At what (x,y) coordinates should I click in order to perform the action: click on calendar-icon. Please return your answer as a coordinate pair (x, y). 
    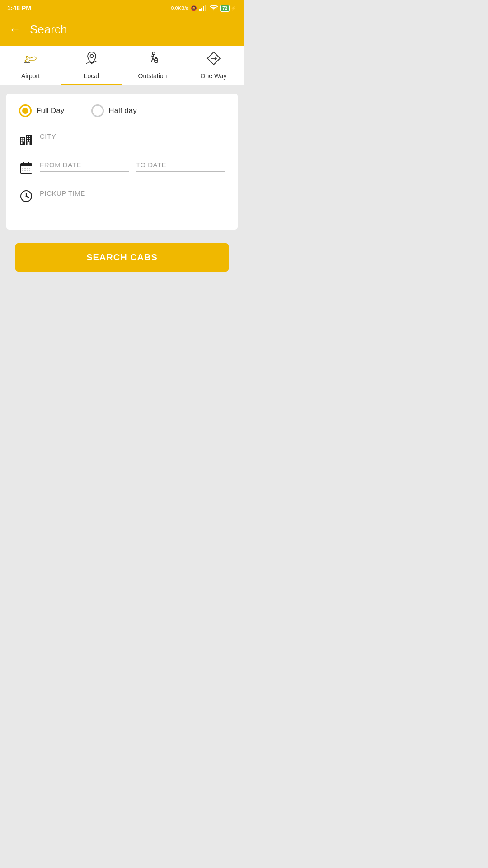
    Looking at the image, I should click on (26, 169).